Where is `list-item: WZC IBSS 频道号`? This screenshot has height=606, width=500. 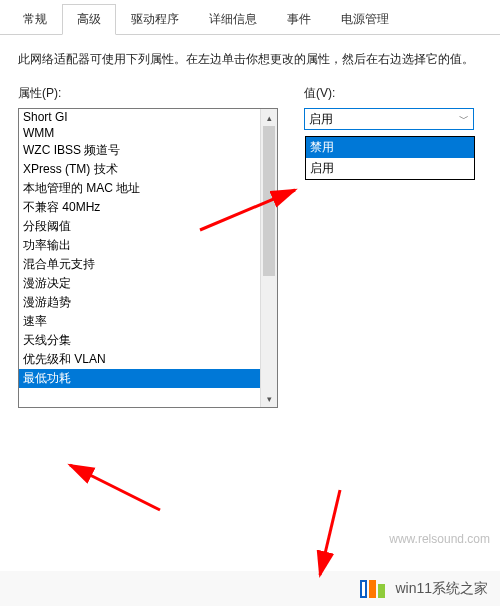 list-item: WZC IBSS 频道号 is located at coordinates (140, 150).